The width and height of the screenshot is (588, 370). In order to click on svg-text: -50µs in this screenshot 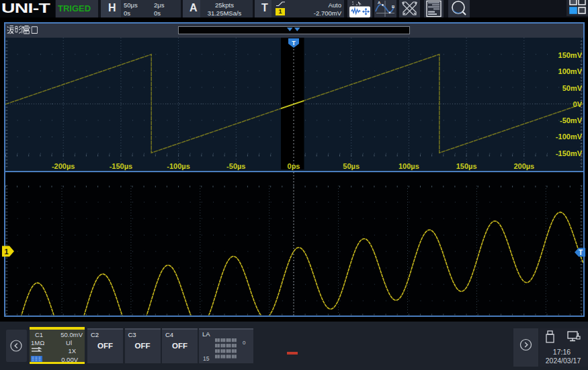, I will do `click(236, 166)`.